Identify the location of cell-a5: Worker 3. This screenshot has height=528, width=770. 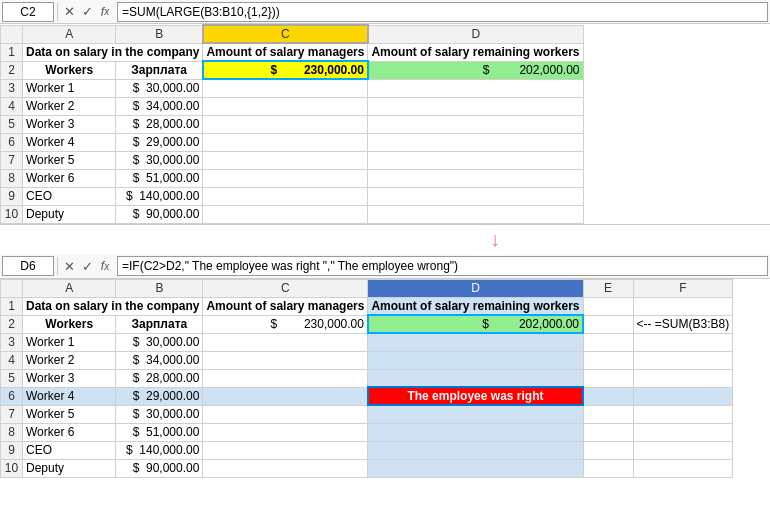
(70, 124).